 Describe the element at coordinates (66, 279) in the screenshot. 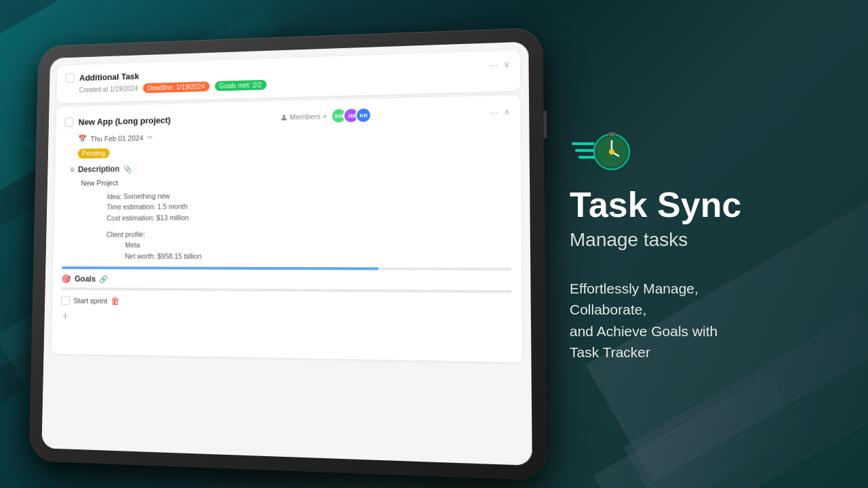

I see `goals-icon: 🎯` at that location.